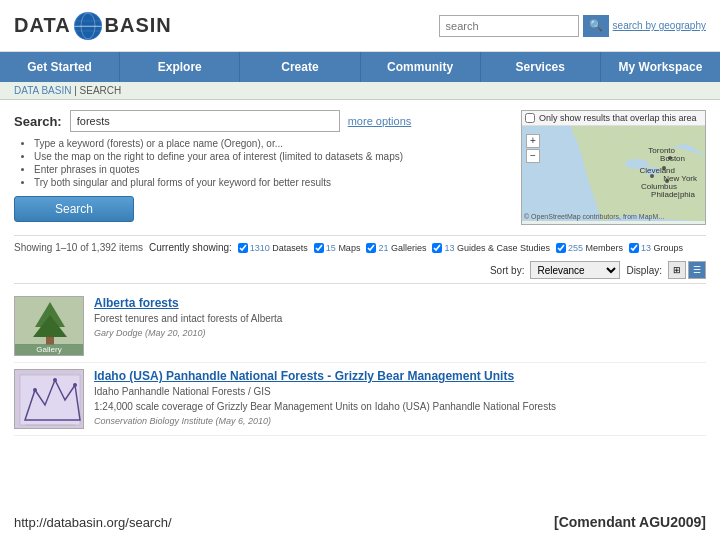  I want to click on display-label: Display:, so click(644, 270).